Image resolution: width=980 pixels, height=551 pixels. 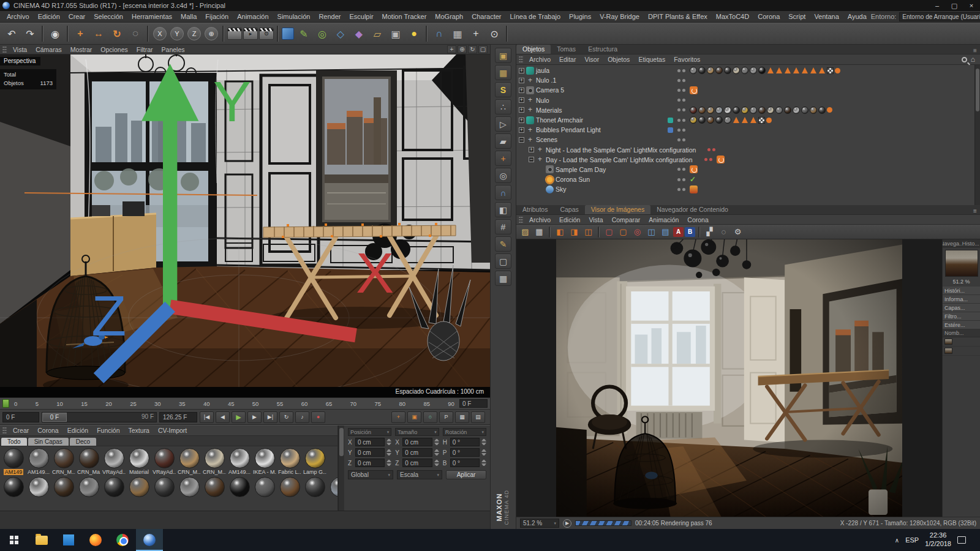 What do you see at coordinates (762, 120) in the screenshot?
I see `uvw-tag-icon` at bounding box center [762, 120].